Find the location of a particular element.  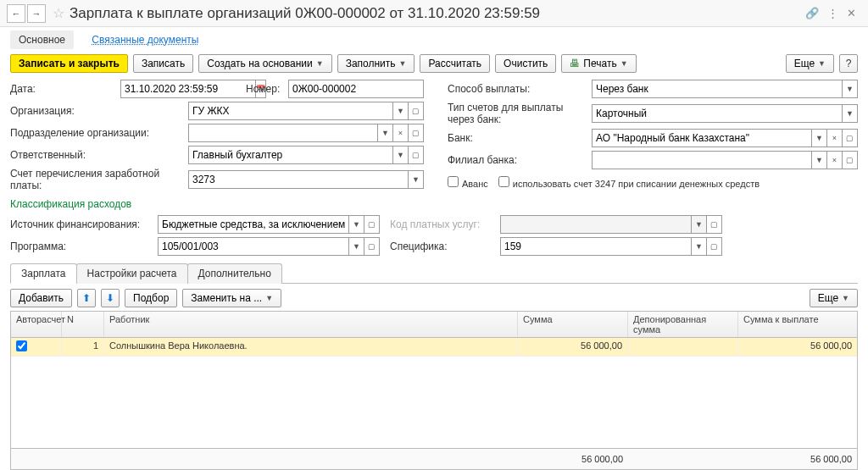

nav-back-button: ← is located at coordinates (16, 14).